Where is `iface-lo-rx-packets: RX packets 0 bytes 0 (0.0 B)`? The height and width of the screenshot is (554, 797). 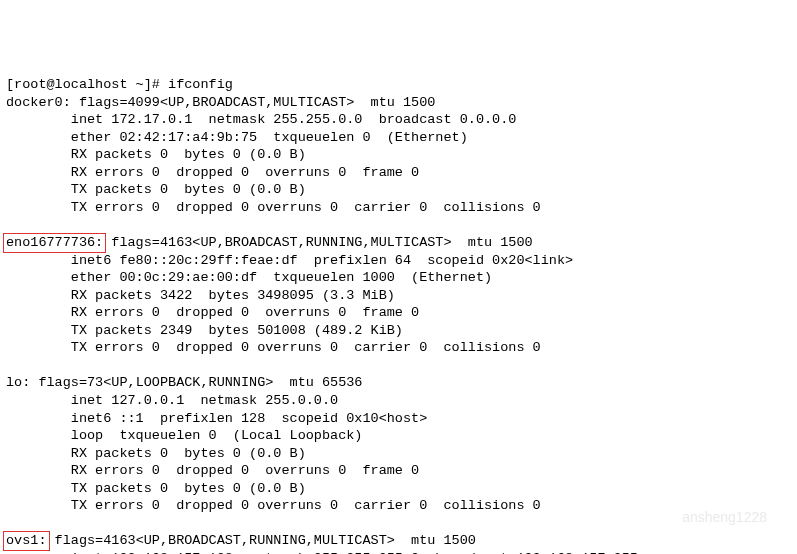 iface-lo-rx-packets: RX packets 0 bytes 0 (0.0 B) is located at coordinates (156, 454).